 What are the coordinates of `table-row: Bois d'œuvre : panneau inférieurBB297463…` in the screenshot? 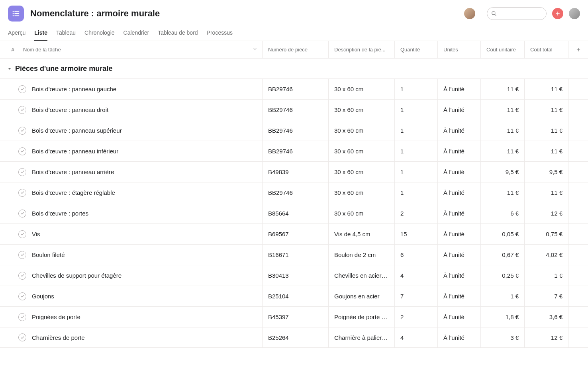 It's located at (294, 151).